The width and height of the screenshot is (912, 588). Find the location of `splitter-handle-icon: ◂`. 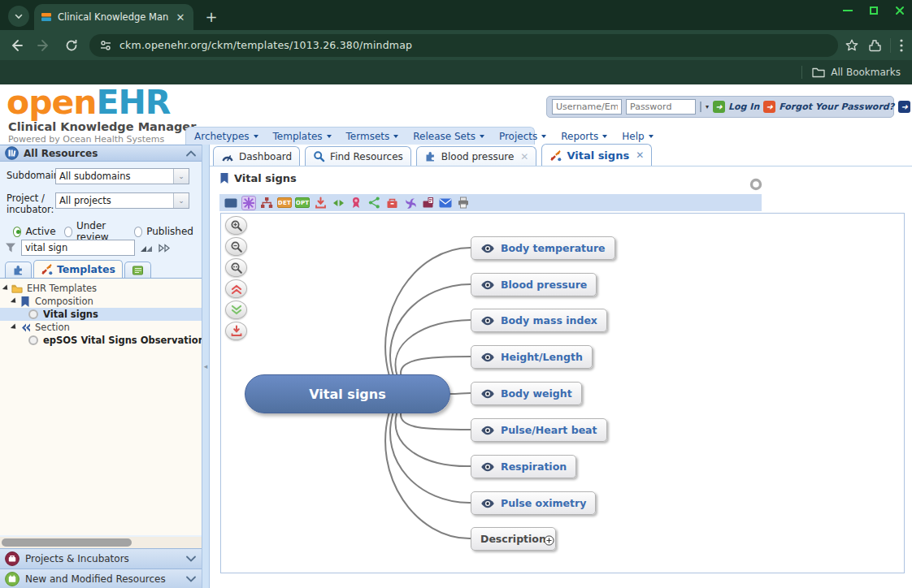

splitter-handle-icon: ◂ is located at coordinates (206, 366).